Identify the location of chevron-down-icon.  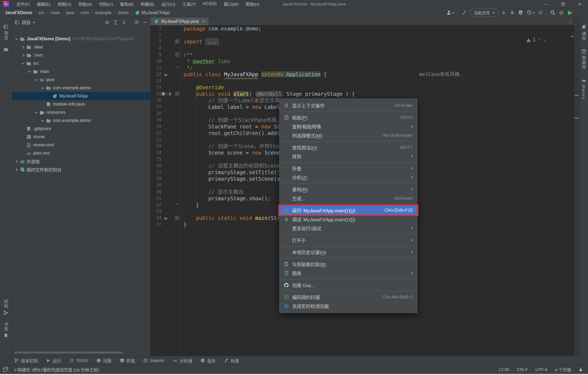
(34, 22).